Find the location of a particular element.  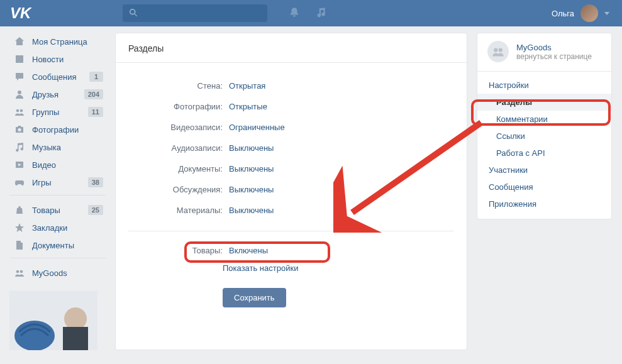

setting-row: Стена:Открытая is located at coordinates (291, 85).